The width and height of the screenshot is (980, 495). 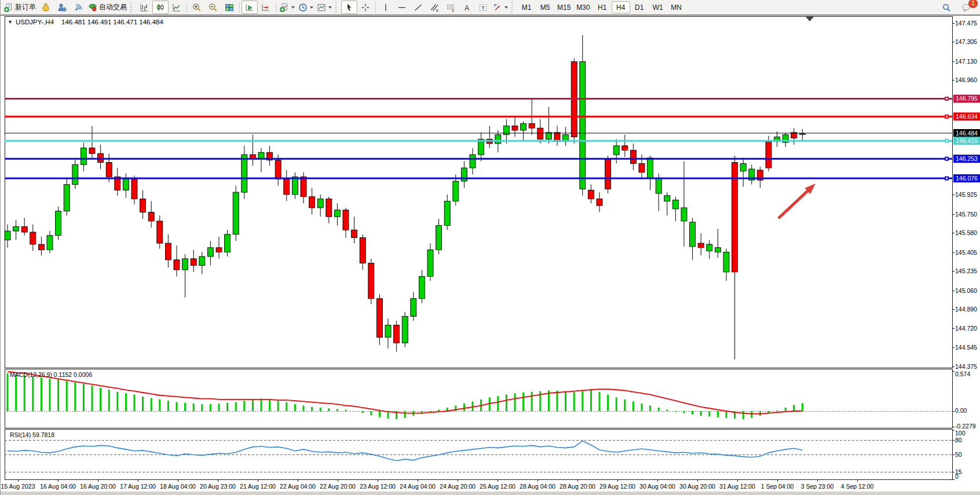 I want to click on timeframe-h1-button-label: H1, so click(x=602, y=8).